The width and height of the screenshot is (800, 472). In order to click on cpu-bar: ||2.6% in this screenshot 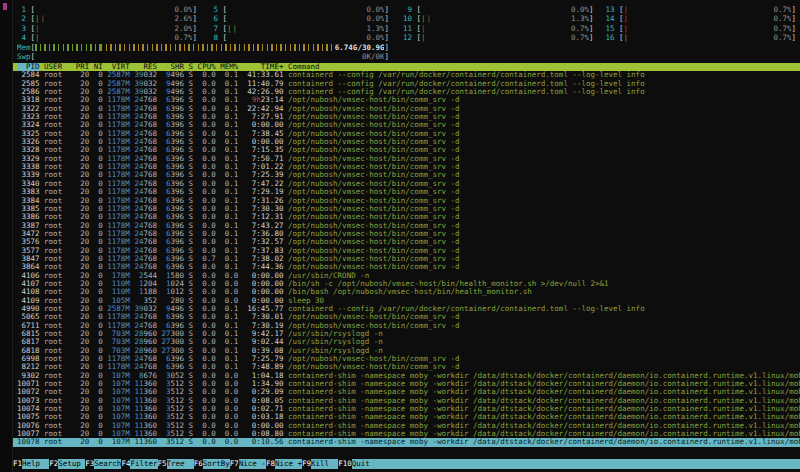, I will do `click(114, 18)`.